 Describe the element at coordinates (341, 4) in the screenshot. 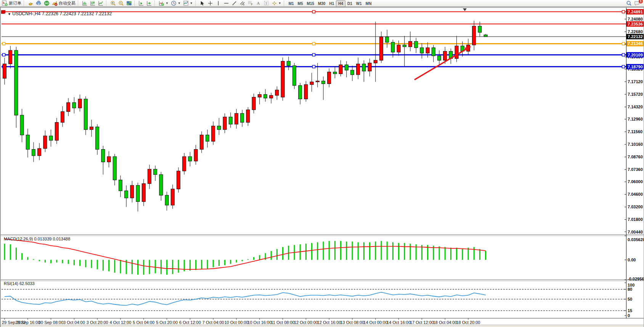

I see `timeframe-H4: H4` at that location.